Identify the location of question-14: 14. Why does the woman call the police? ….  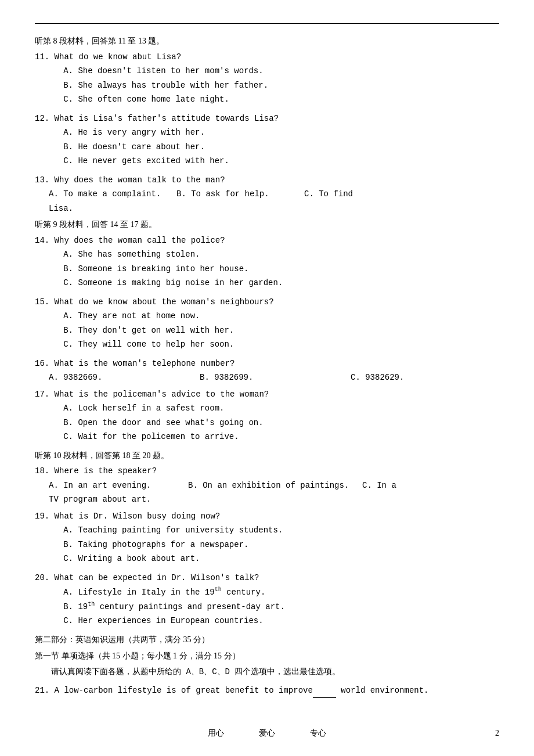
(267, 262).